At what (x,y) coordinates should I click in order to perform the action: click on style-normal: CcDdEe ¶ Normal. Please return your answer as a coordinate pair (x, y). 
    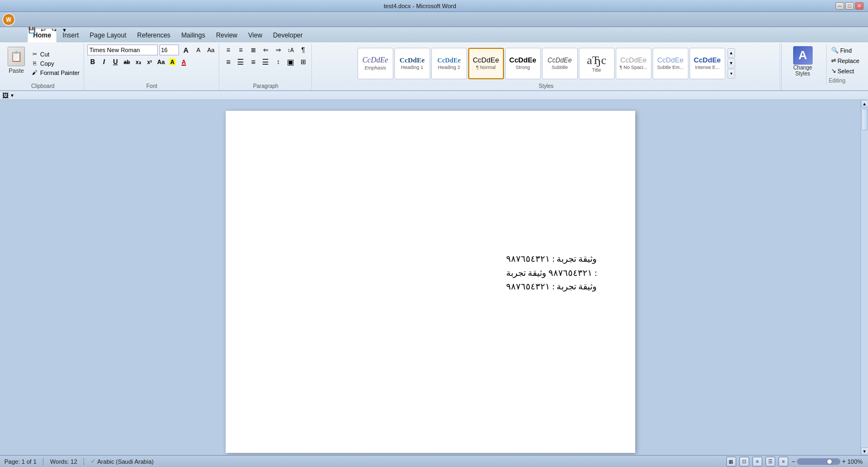
    Looking at the image, I should click on (486, 64).